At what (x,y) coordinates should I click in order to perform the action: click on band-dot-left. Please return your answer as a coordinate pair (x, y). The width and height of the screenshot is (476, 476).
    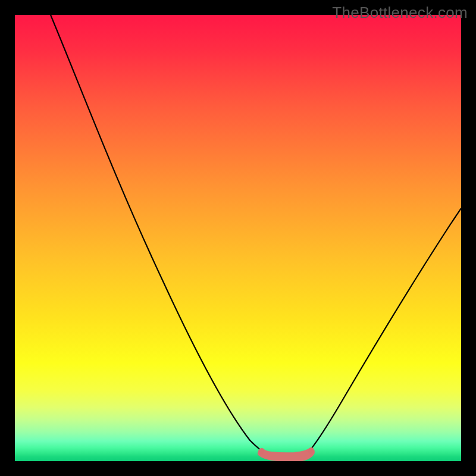
    Looking at the image, I should click on (261, 452).